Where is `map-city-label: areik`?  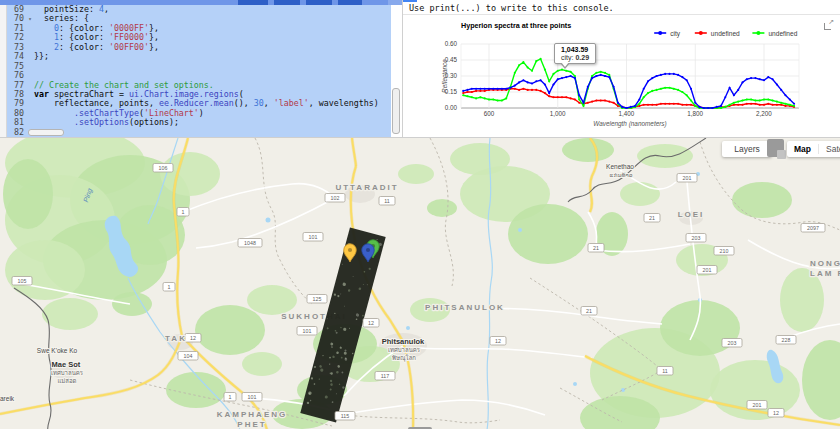
map-city-label: areik is located at coordinates (8, 398).